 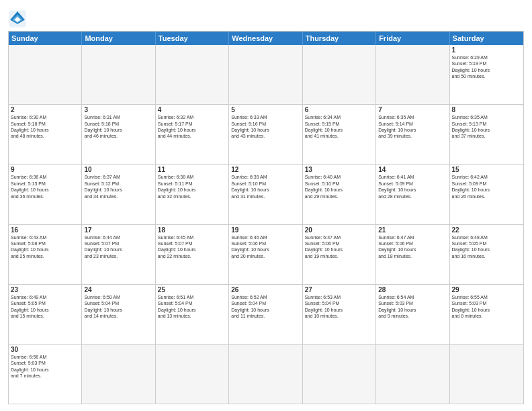 What do you see at coordinates (486, 110) in the screenshot?
I see `day-number: 8` at bounding box center [486, 110].